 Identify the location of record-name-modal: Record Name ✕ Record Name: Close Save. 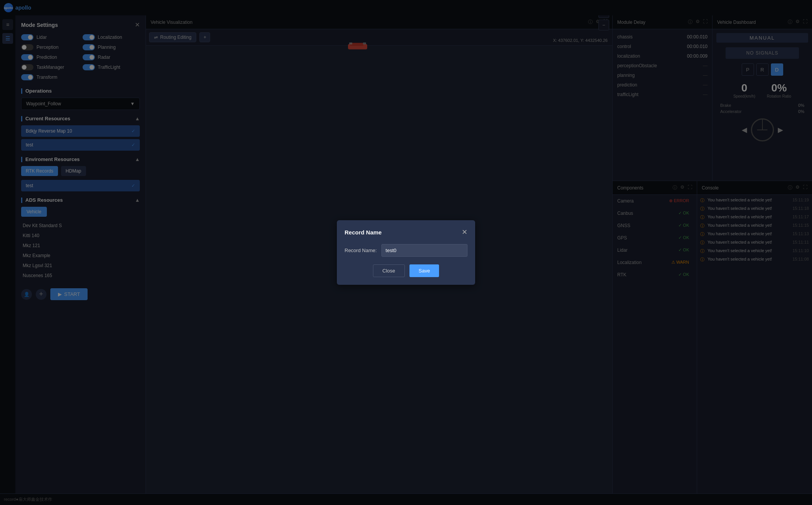
(406, 252).